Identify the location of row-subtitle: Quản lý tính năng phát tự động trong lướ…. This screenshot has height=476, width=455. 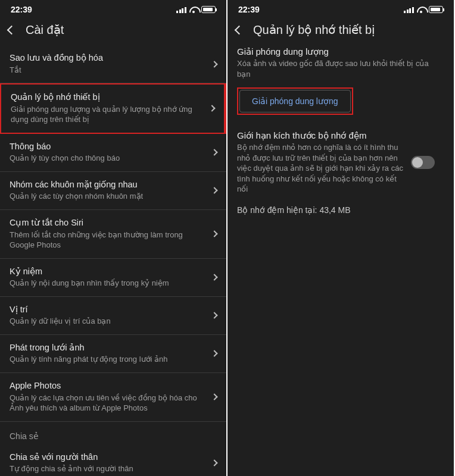
(113, 359).